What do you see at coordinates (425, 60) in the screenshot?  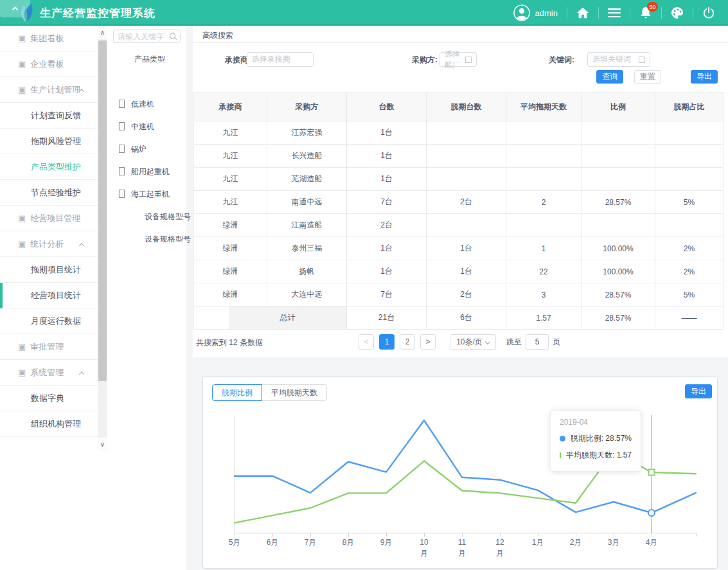 I see `filter-label-purchaser: 采购方:` at bounding box center [425, 60].